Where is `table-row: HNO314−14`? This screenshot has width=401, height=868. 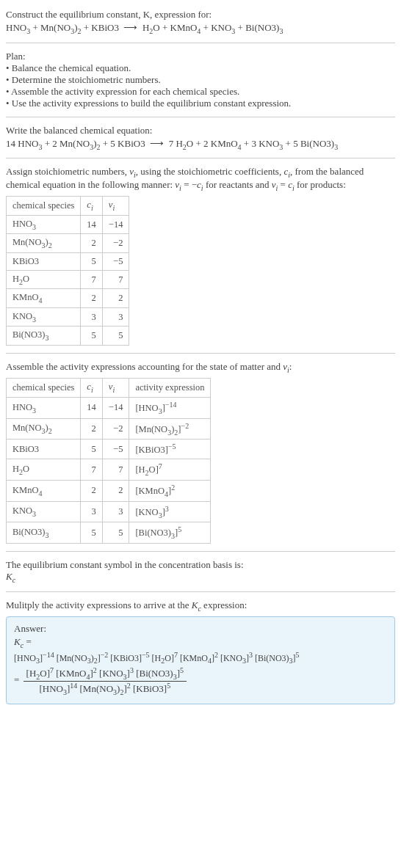
table-row: HNO314−14 is located at coordinates (68, 225).